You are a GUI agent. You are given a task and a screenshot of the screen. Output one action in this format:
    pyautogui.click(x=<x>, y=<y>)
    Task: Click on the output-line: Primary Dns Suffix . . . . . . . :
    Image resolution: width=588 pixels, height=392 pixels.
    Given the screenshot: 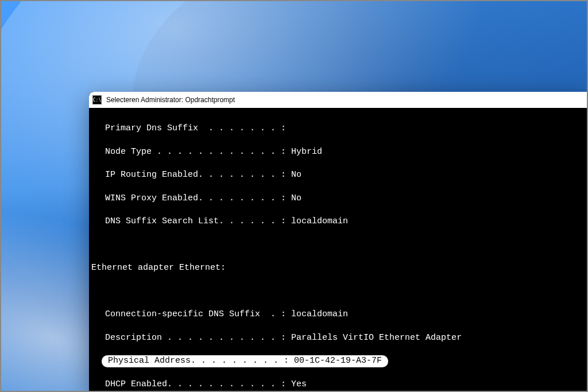 What is the action you would take?
    pyautogui.click(x=339, y=129)
    